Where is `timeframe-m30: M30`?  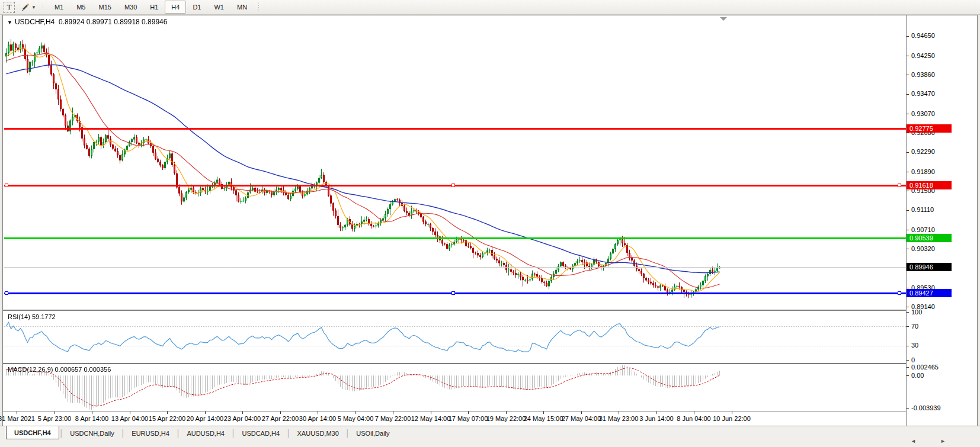
timeframe-m30: M30 is located at coordinates (130, 7).